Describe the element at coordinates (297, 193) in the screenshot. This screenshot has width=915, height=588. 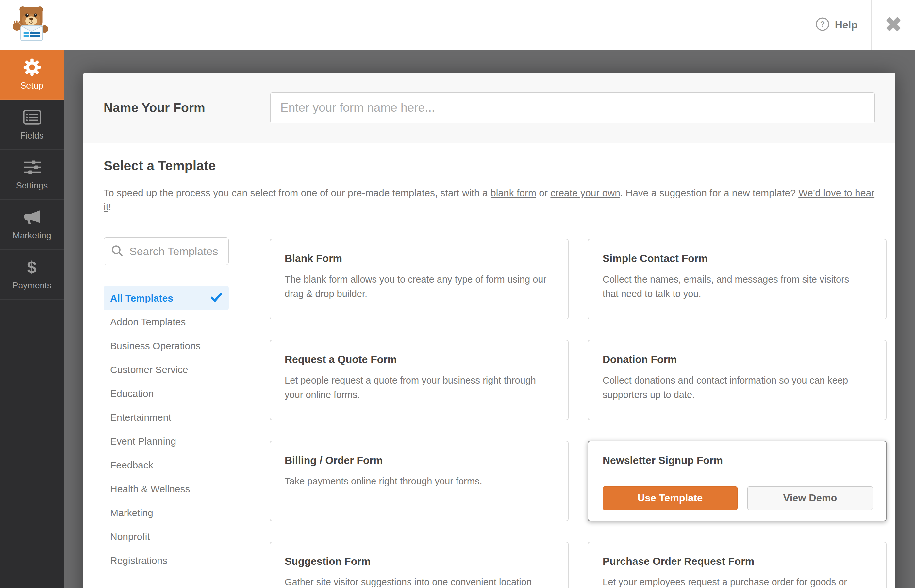
I see `description-text: To speed up the process you can select f…` at that location.